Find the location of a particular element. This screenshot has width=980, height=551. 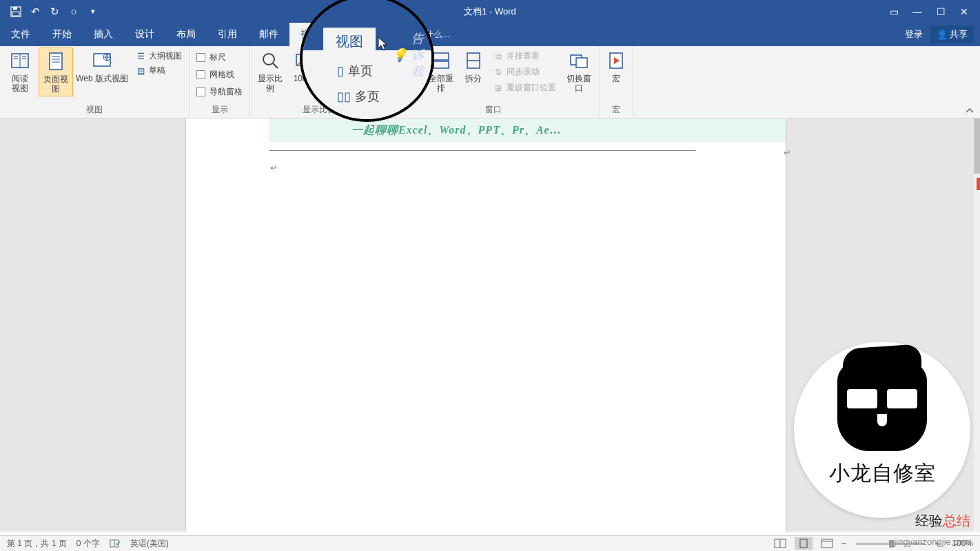

redo-icon: ↻ is located at coordinates (54, 12).